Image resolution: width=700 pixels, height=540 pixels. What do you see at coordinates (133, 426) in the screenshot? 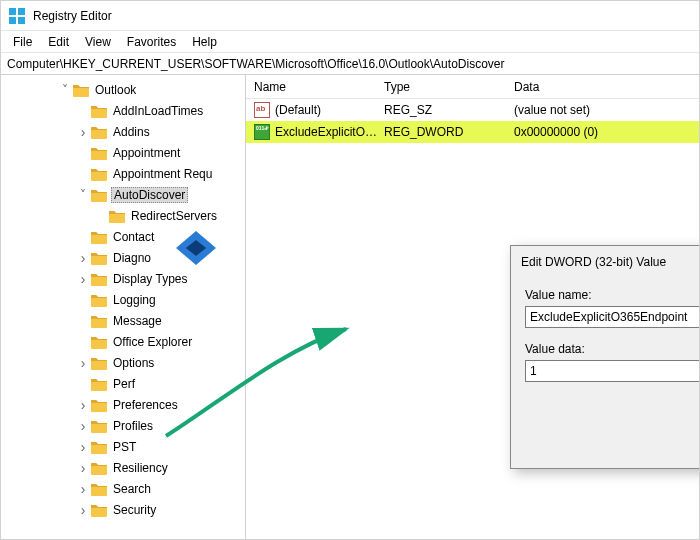
I see `tree-label: Profiles` at bounding box center [133, 426].